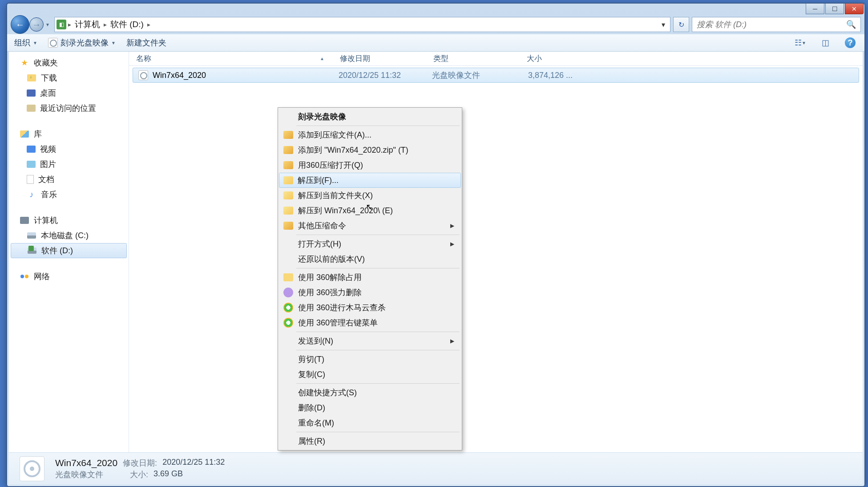  I want to click on network-icon, so click(24, 276).